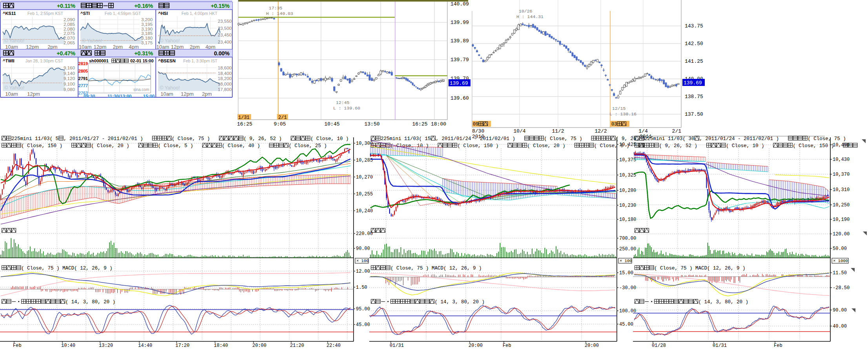  I want to click on svg-text: 17:35, so click(275, 8).